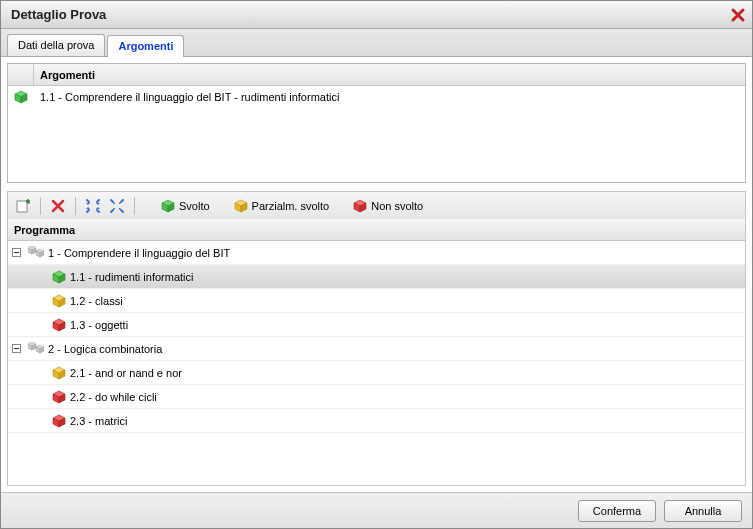  I want to click on col-header-icon, so click(21, 74).